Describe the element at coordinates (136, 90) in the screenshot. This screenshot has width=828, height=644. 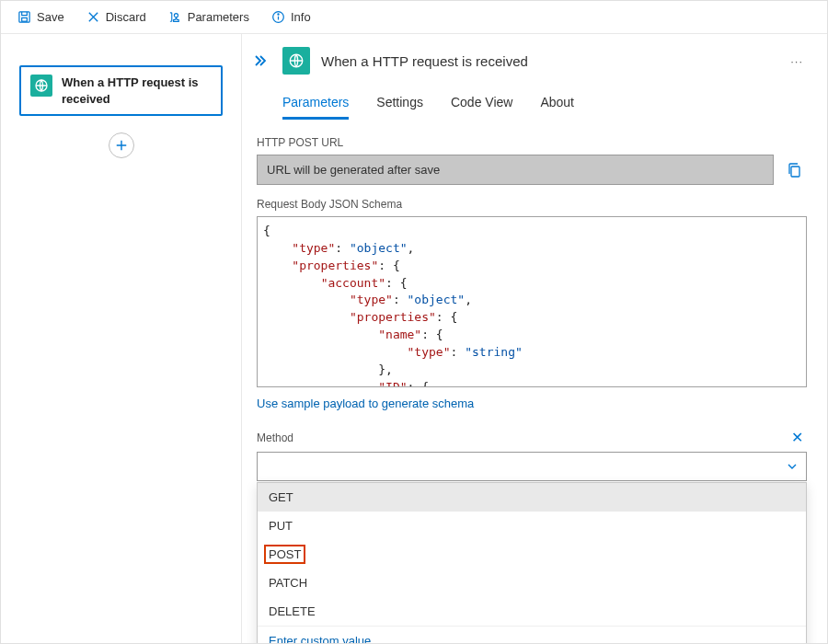
I see `trigger-node-title: When a HTTP request is received` at that location.